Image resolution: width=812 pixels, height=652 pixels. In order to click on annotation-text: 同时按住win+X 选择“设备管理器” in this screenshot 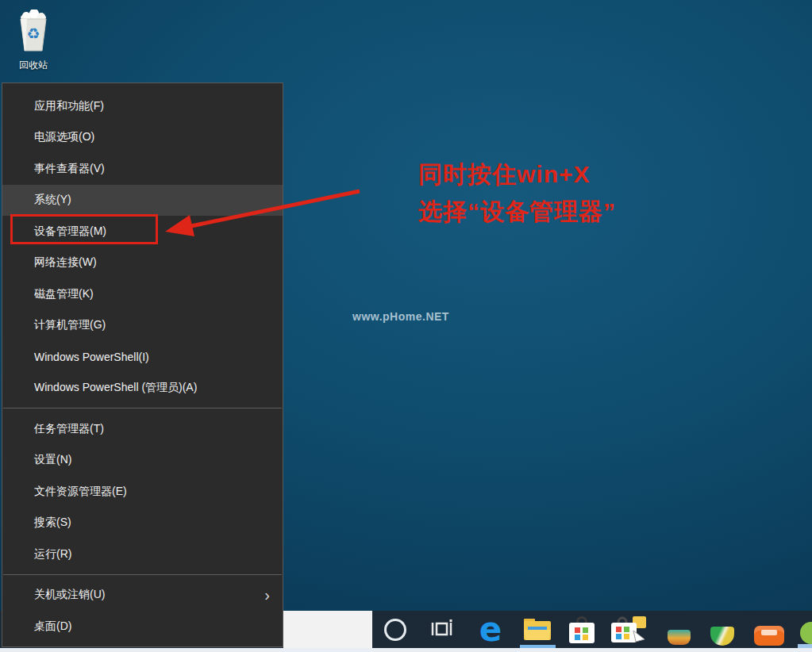, I will do `click(518, 193)`.